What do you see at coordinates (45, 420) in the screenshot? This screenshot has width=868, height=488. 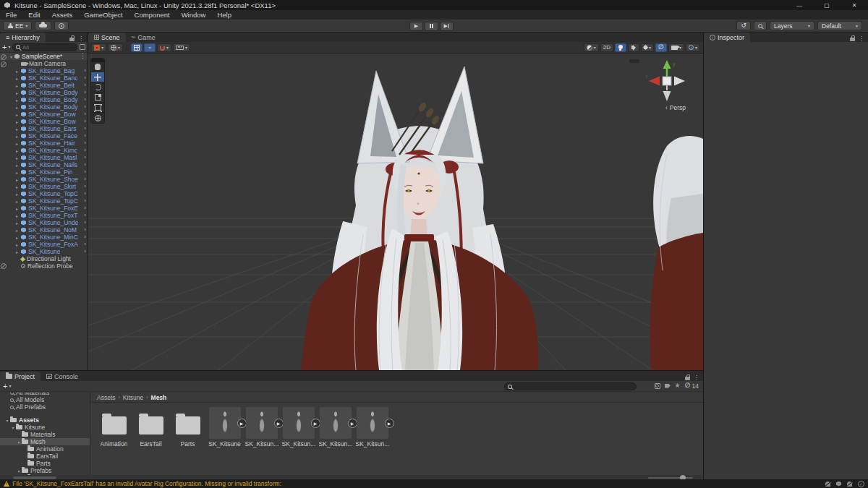 I see `tree-item: Assets` at bounding box center [45, 420].